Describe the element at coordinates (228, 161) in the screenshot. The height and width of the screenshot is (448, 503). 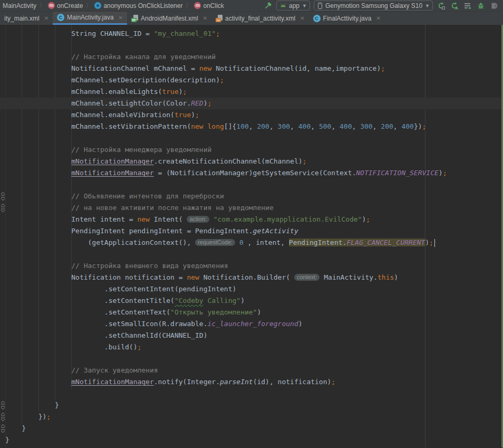
I see `code-token: .createNotificationChannel(mChannel)` at that location.